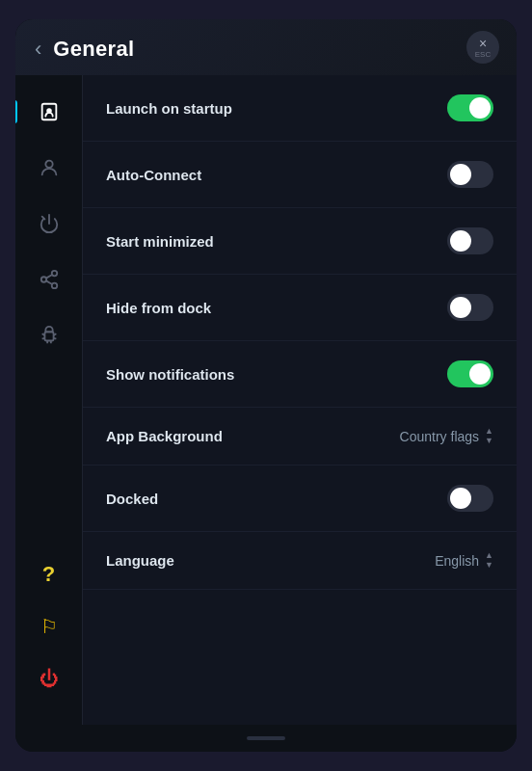  Describe the element at coordinates (300, 374) in the screenshot. I see `setting-row-show-notifications: Show notifications` at that location.